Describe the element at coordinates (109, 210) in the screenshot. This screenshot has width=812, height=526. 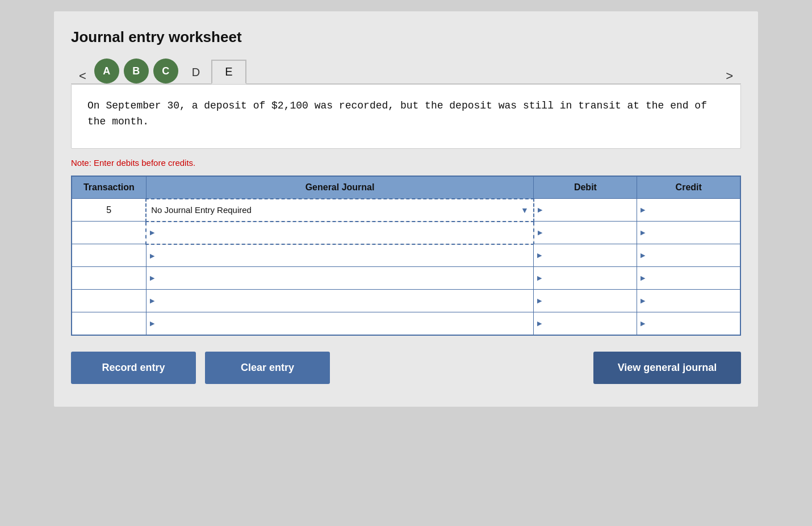
I see `cell-transaction: 5` at that location.